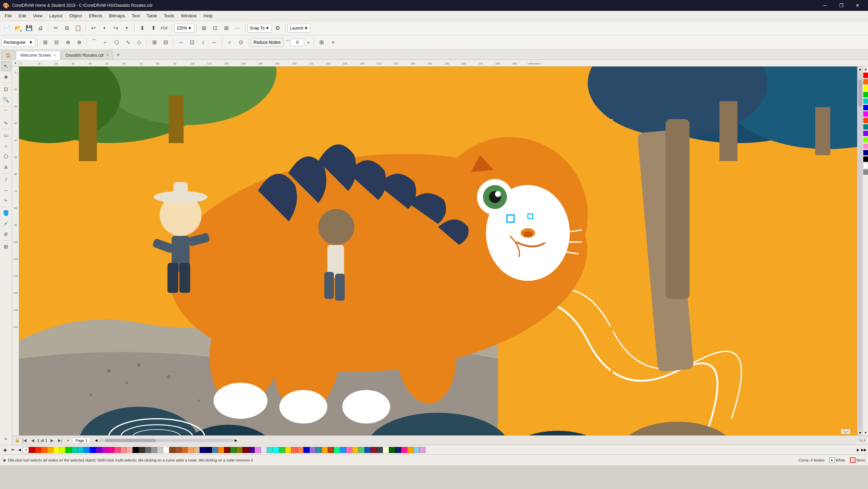  What do you see at coordinates (866, 101) in the screenshot?
I see `color-swatch-cyan` at bounding box center [866, 101].